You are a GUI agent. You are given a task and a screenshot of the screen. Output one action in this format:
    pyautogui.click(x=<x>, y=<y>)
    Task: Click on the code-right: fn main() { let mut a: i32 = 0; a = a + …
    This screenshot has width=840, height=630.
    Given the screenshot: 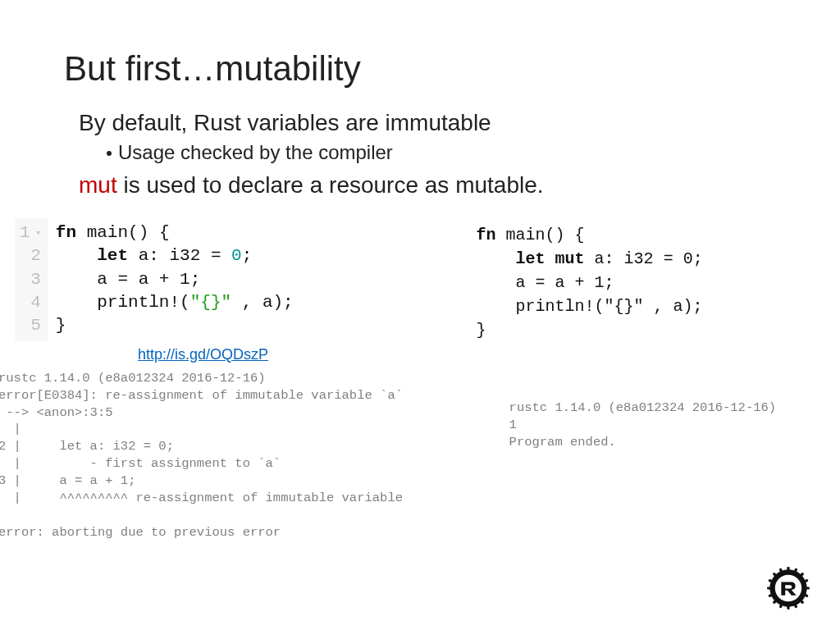 What is the action you would take?
    pyautogui.click(x=651, y=282)
    